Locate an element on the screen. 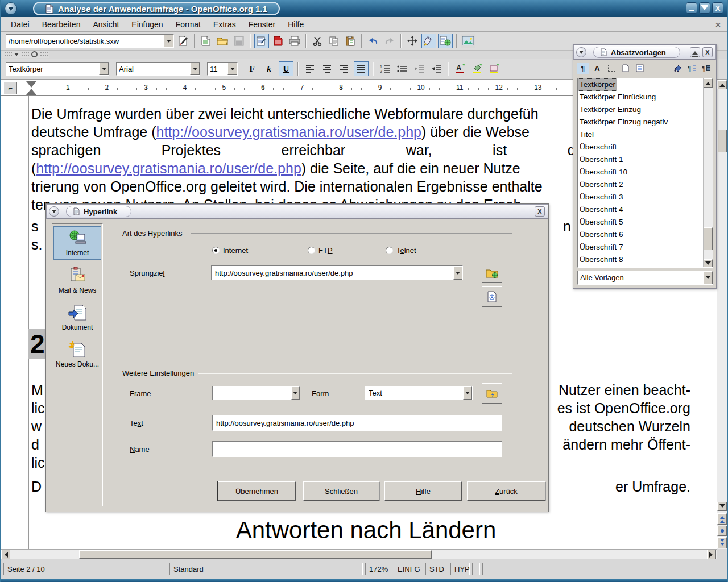 This screenshot has height=582, width=728. styles-list-scrollbar is located at coordinates (708, 173).